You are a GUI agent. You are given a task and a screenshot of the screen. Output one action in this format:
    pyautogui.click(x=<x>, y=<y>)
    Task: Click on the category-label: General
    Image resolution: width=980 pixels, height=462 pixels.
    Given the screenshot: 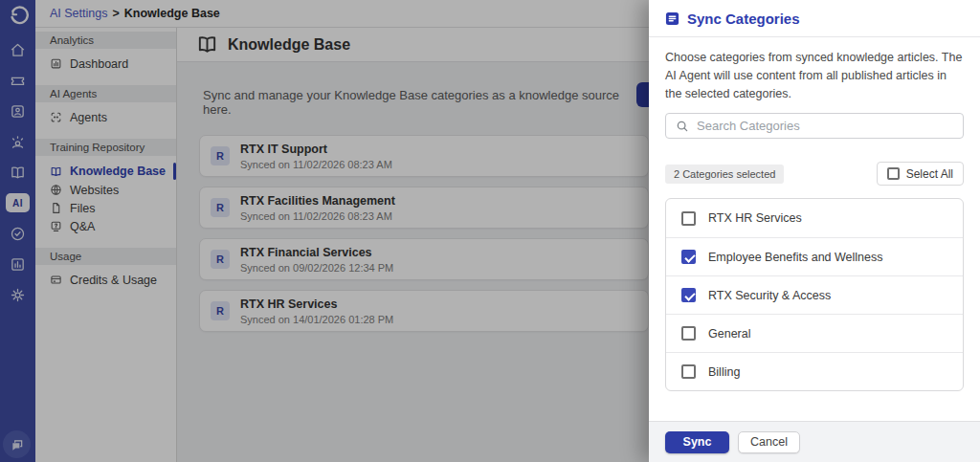 What is the action you would take?
    pyautogui.click(x=729, y=334)
    